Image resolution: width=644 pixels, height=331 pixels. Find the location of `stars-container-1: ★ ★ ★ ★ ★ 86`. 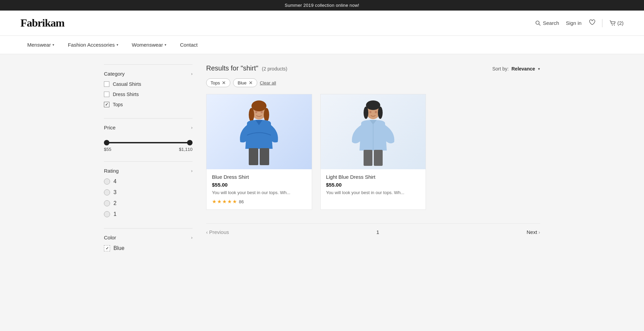

stars-container-1: ★ ★ ★ ★ ★ 86 is located at coordinates (259, 202).